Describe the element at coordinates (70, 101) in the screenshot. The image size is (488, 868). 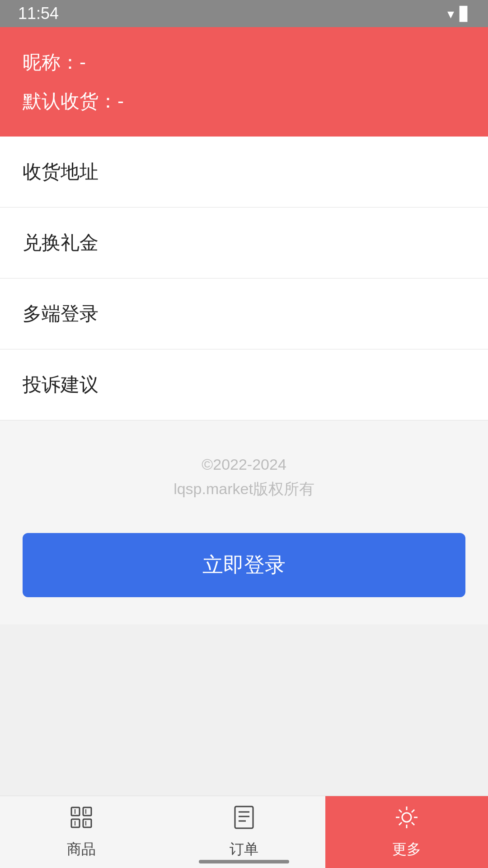
I see `address-label: 默认收货：` at that location.